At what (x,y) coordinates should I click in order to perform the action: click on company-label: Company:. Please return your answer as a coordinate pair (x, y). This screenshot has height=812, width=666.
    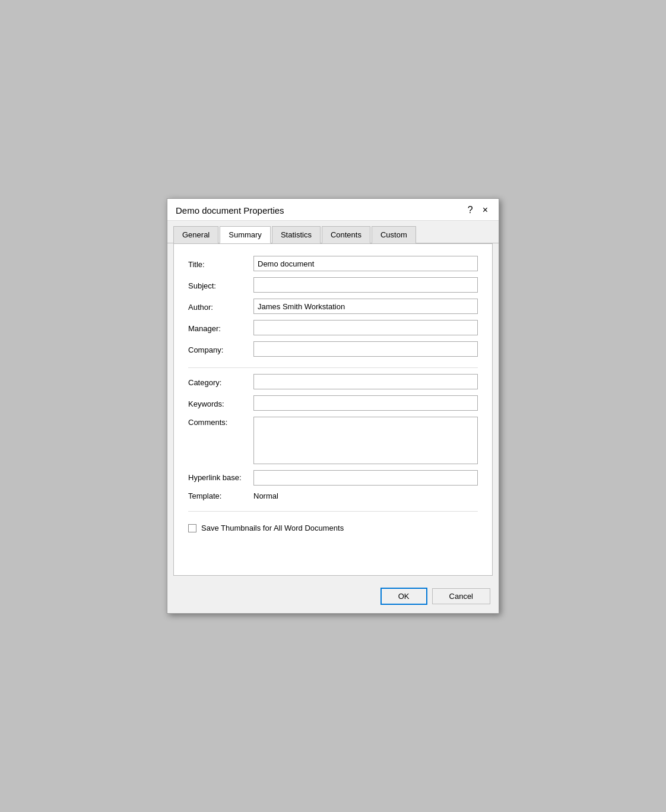
    Looking at the image, I should click on (221, 349).